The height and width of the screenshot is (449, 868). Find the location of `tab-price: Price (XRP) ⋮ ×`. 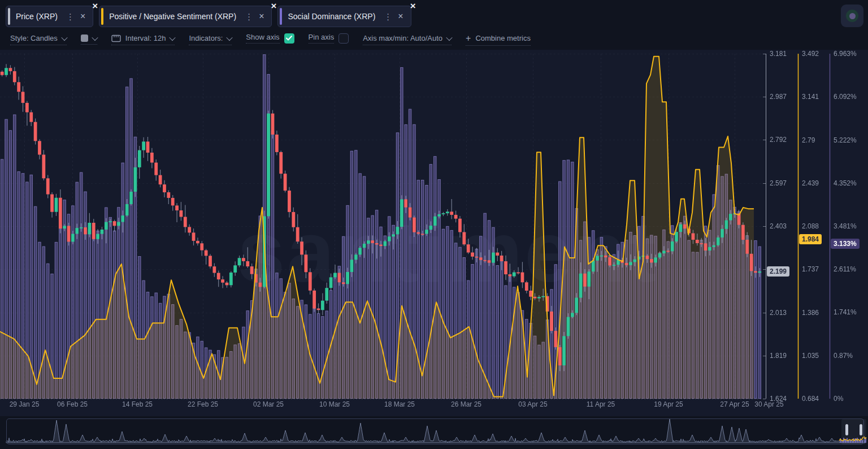

tab-price: Price (XRP) ⋮ × is located at coordinates (50, 16).